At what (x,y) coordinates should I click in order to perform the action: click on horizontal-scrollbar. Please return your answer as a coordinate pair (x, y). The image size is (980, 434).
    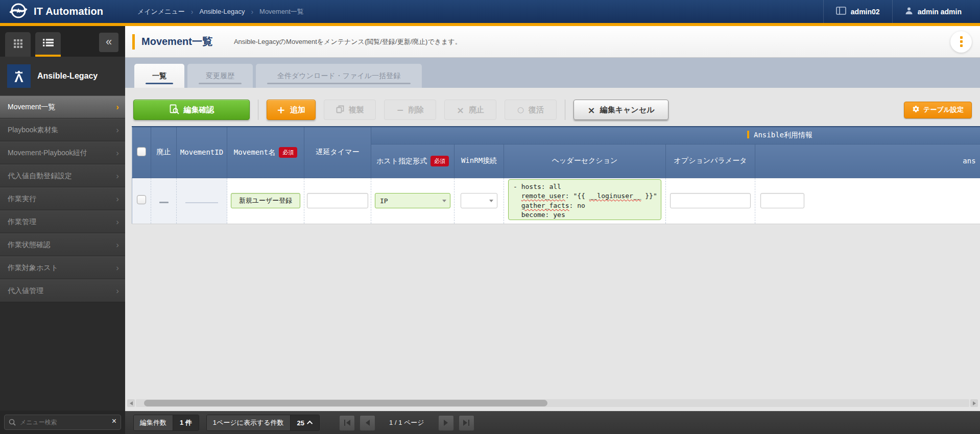
    Looking at the image, I should click on (553, 403).